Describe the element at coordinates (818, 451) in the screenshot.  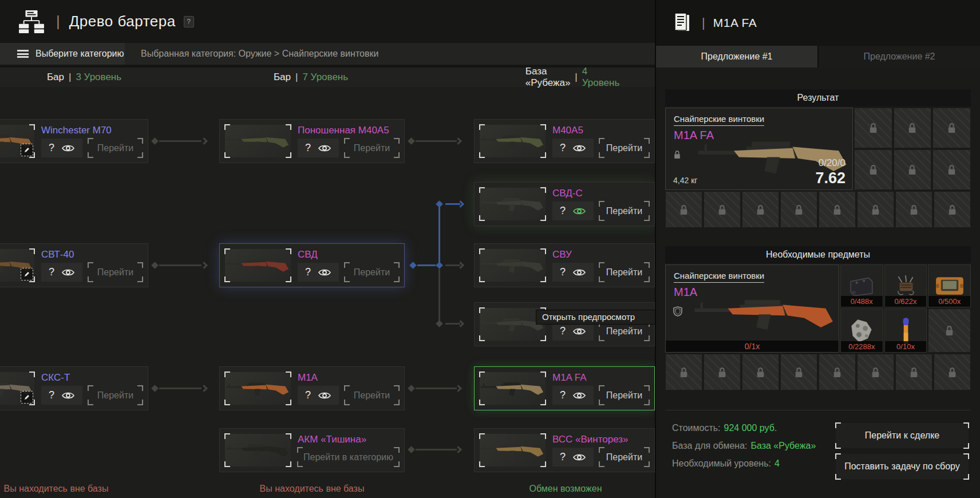
I see `deal-summary: Стоимость:924 000 руб. База для обмена:Б…` at that location.